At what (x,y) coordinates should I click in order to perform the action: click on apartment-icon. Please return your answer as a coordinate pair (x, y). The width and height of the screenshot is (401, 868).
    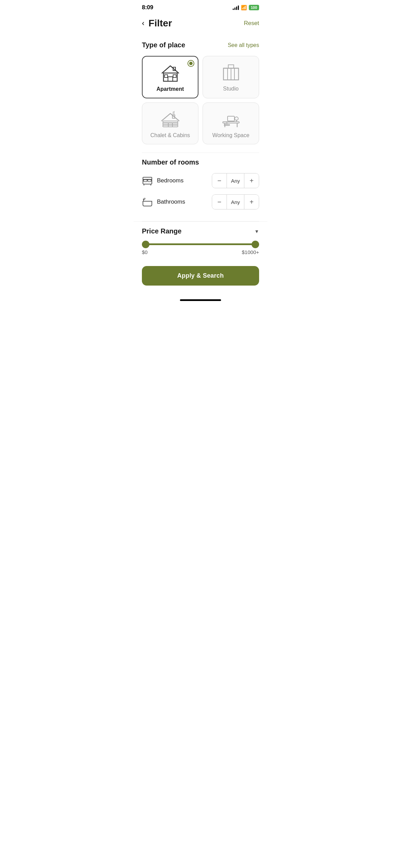
    Looking at the image, I should click on (170, 73).